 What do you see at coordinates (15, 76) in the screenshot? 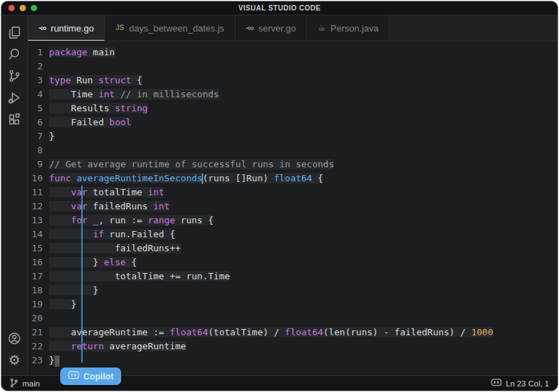
I see `source-control-icon` at bounding box center [15, 76].